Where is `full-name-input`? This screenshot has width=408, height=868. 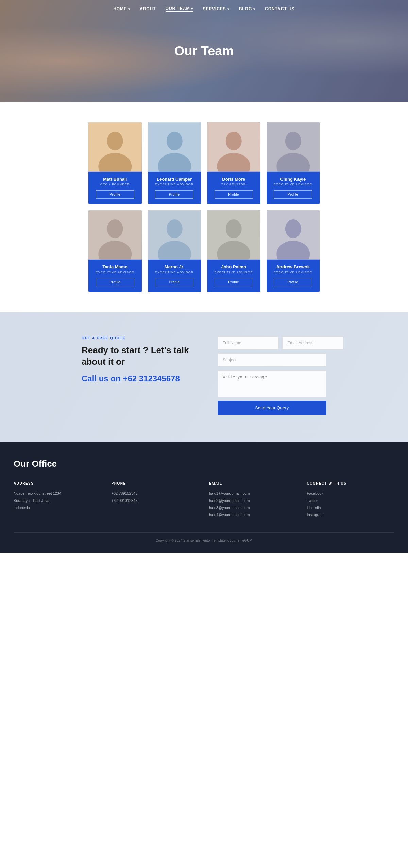 full-name-input is located at coordinates (248, 343).